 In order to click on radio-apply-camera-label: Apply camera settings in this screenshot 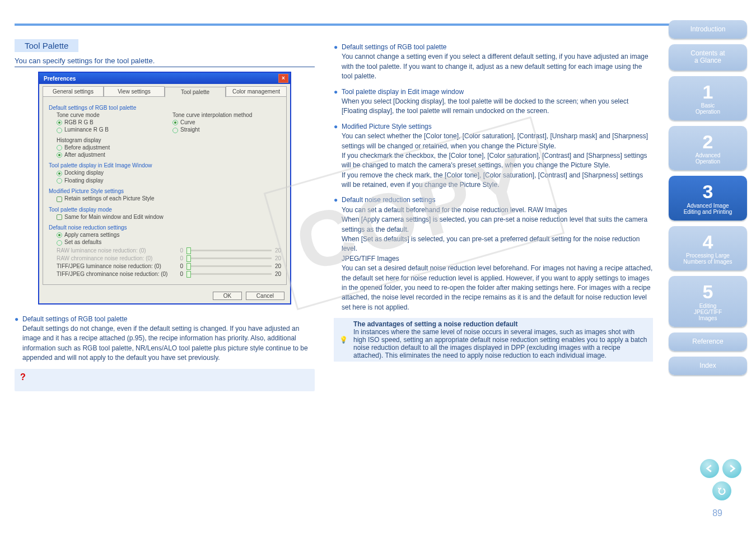, I will do `click(92, 235)`.